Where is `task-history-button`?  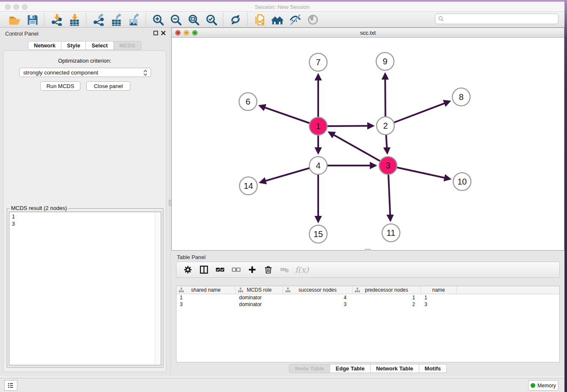
task-history-button is located at coordinates (11, 385).